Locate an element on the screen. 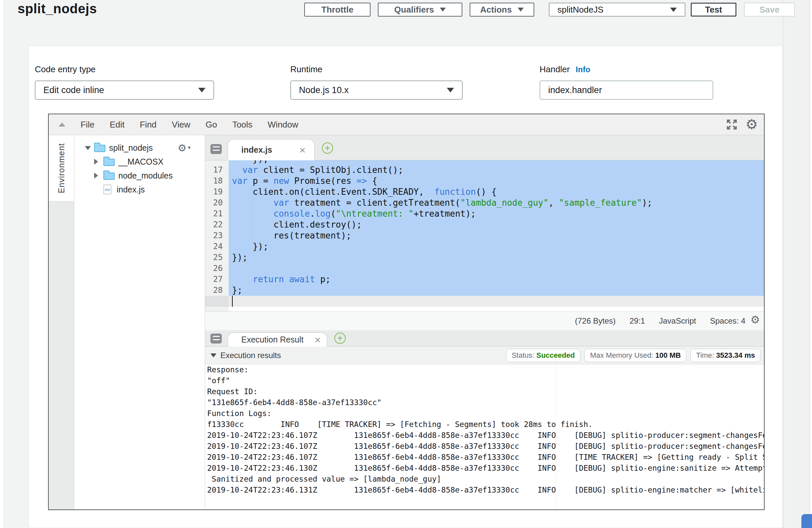  save-button: Save is located at coordinates (769, 10).